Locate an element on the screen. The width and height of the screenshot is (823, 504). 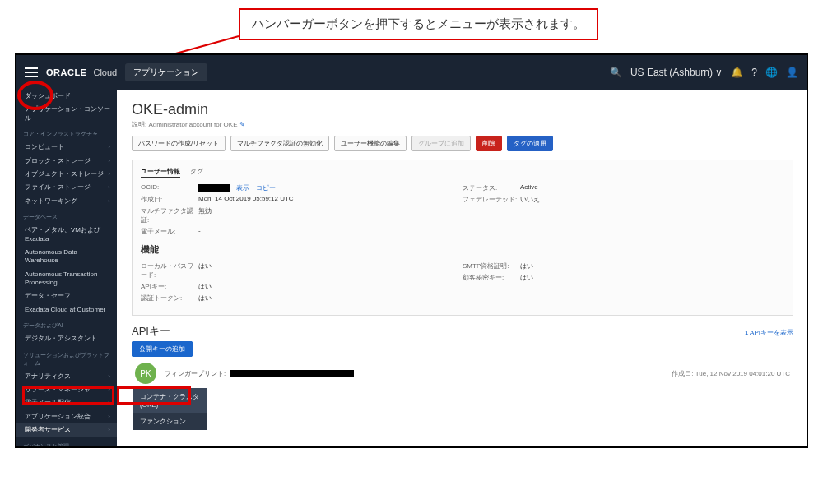
smtp-label: SMTP資格証明: is located at coordinates (491, 266).